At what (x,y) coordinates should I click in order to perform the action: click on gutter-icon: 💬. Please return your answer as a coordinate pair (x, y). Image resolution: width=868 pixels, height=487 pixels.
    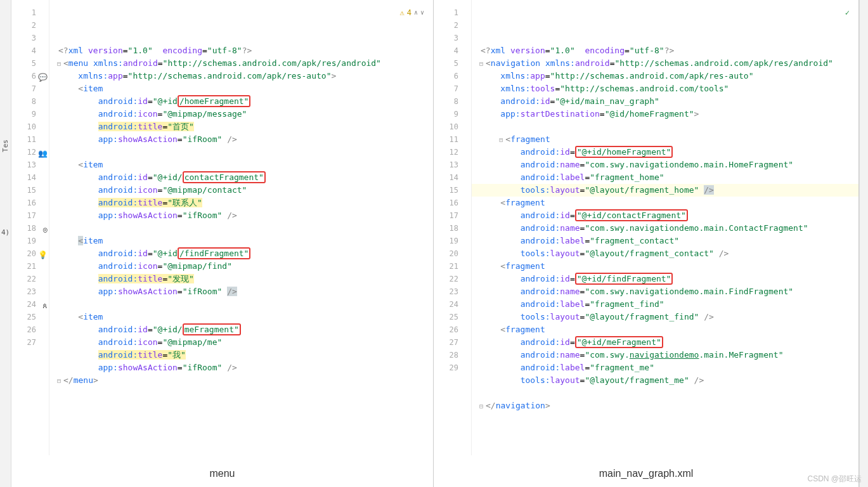
    Looking at the image, I should click on (43, 77).